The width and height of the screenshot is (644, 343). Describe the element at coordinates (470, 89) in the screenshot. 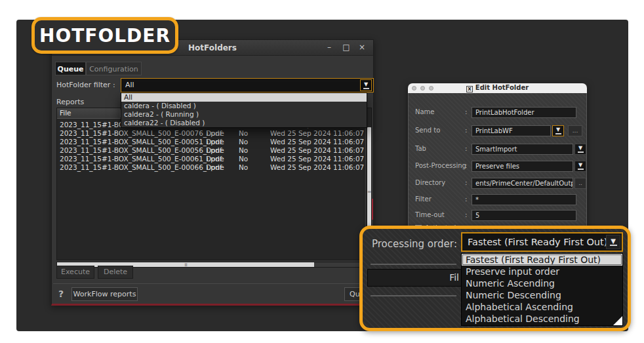

I see `x11-app-icon: X` at that location.